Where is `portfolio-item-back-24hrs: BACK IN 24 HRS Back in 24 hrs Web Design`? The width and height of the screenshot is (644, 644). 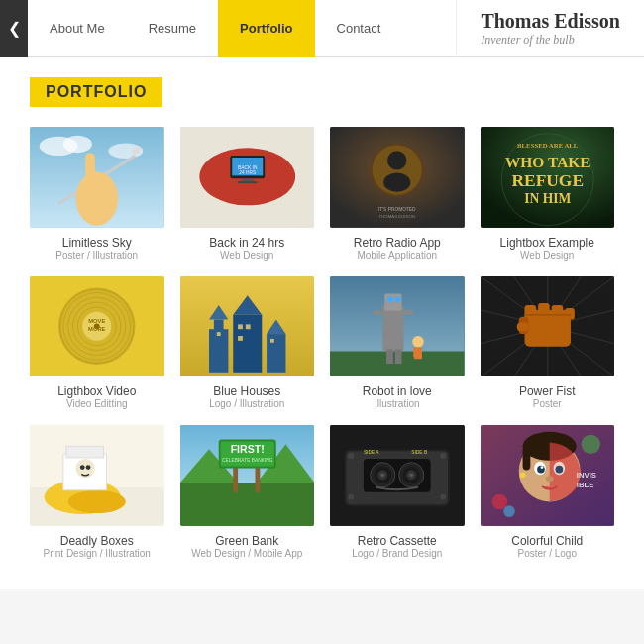
portfolio-item-back-24hrs: BACK IN 24 HRS Back in 24 hrs Web Design is located at coordinates (248, 194).